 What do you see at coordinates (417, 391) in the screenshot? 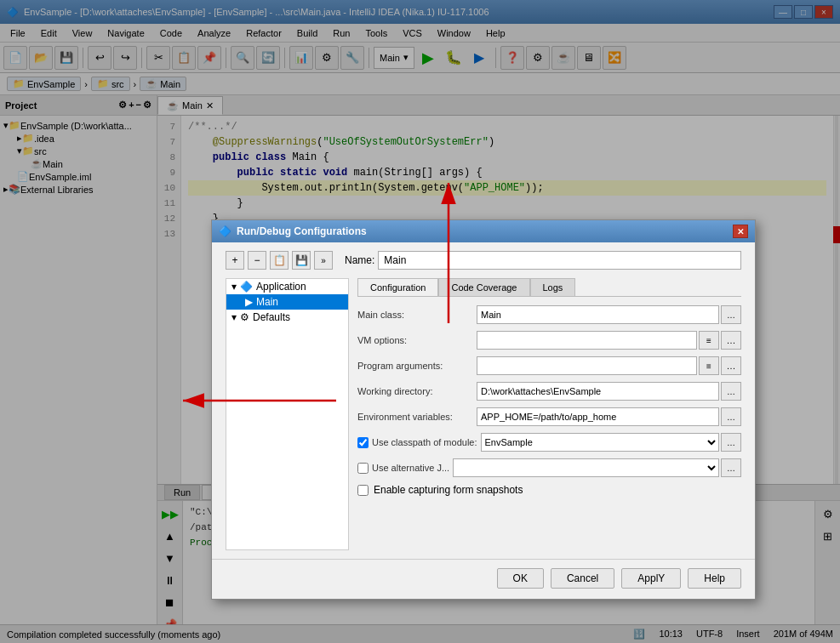
I see `working-dir-label: Working directory:` at bounding box center [417, 391].